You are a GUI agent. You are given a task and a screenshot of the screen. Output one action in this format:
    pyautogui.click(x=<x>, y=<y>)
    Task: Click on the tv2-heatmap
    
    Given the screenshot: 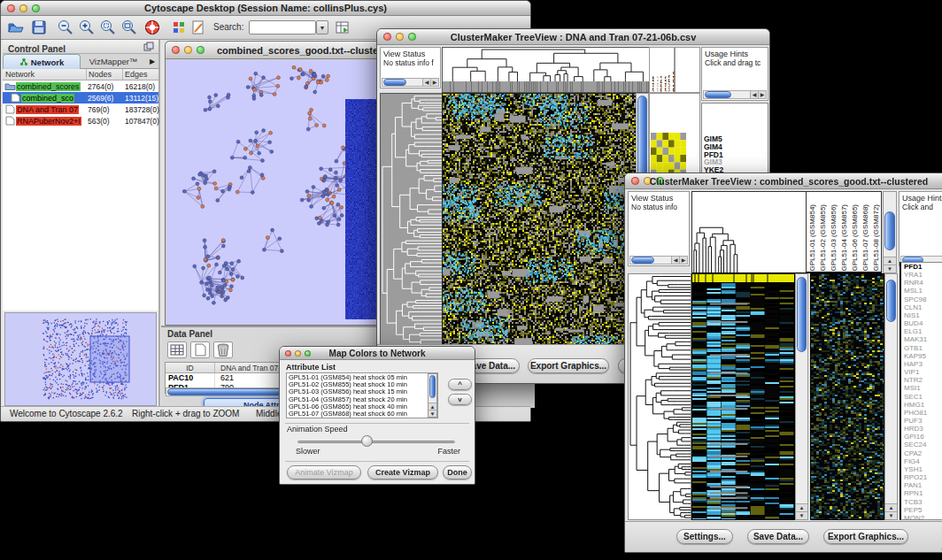 What is the action you would take?
    pyautogui.click(x=744, y=396)
    